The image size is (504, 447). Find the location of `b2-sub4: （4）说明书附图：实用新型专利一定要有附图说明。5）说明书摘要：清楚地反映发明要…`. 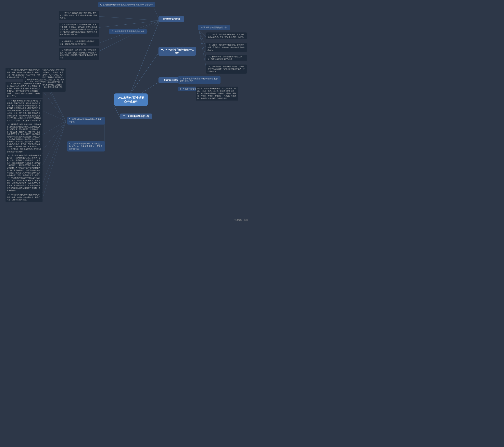

b2-sub4: （4）说明书附图：实用新型专利一定要有附图说明。5）说明书摘要：清楚地反映发明要… is located at coordinates (79, 54).